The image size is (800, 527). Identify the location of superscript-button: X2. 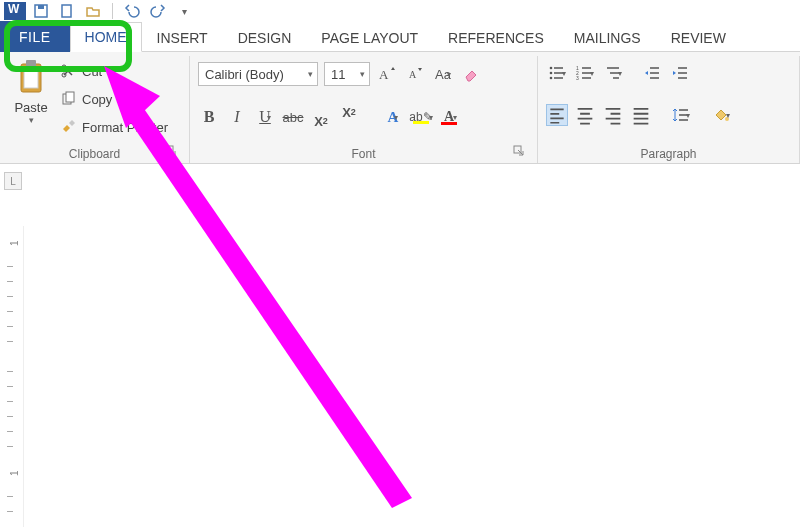
(349, 117).